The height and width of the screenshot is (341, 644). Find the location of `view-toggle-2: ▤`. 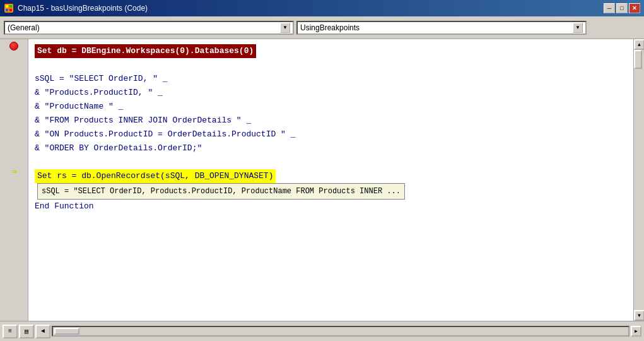

view-toggle-2: ▤ is located at coordinates (26, 332).